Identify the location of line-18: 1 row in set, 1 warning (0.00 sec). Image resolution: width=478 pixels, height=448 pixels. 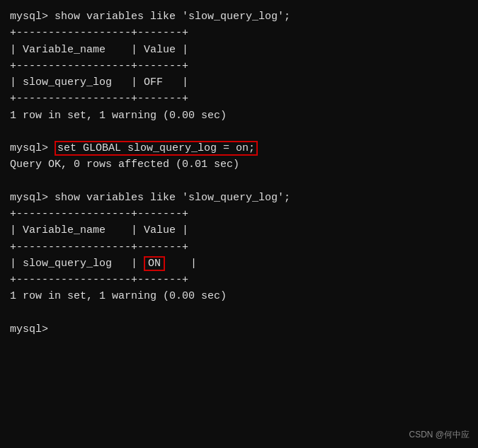
(239, 296).